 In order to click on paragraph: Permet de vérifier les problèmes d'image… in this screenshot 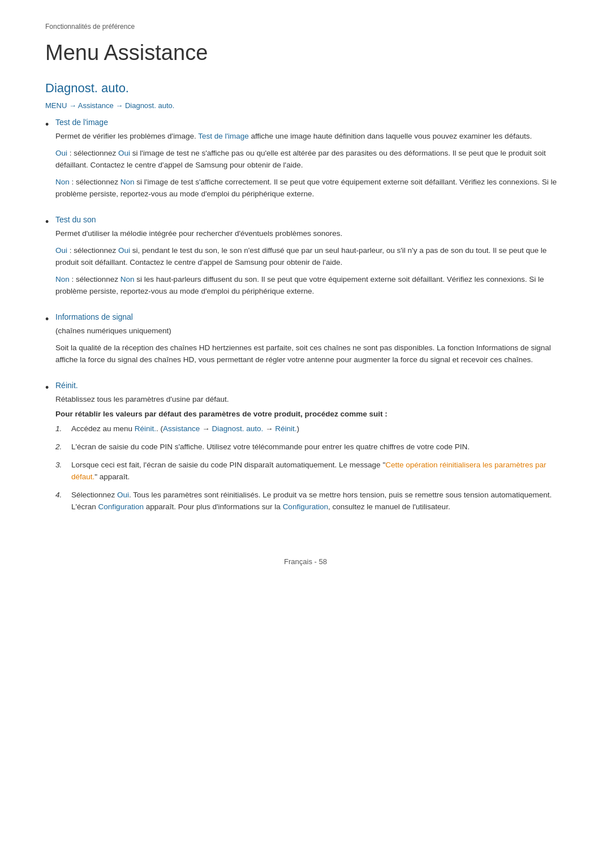, I will do `click(311, 136)`.